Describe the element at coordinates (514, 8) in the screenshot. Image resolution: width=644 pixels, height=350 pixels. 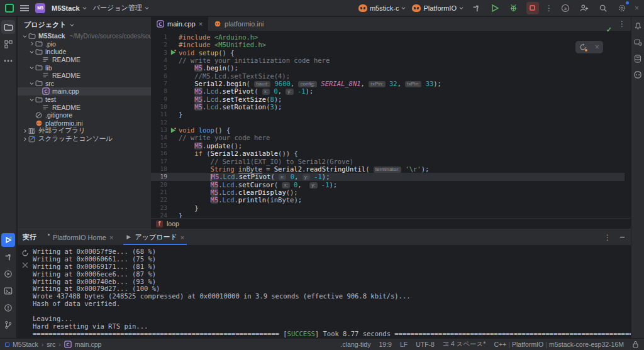
I see `debug-button` at that location.